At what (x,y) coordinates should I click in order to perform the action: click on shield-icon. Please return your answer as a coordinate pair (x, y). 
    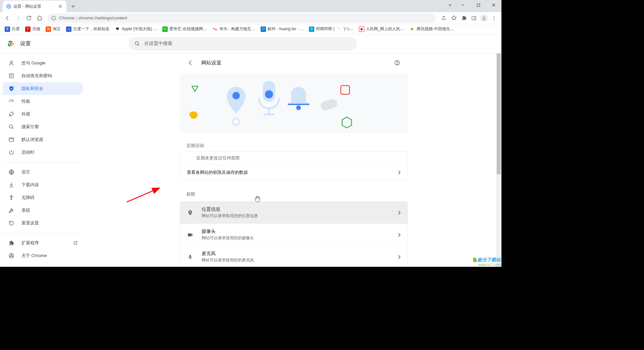
    Looking at the image, I should click on (11, 89).